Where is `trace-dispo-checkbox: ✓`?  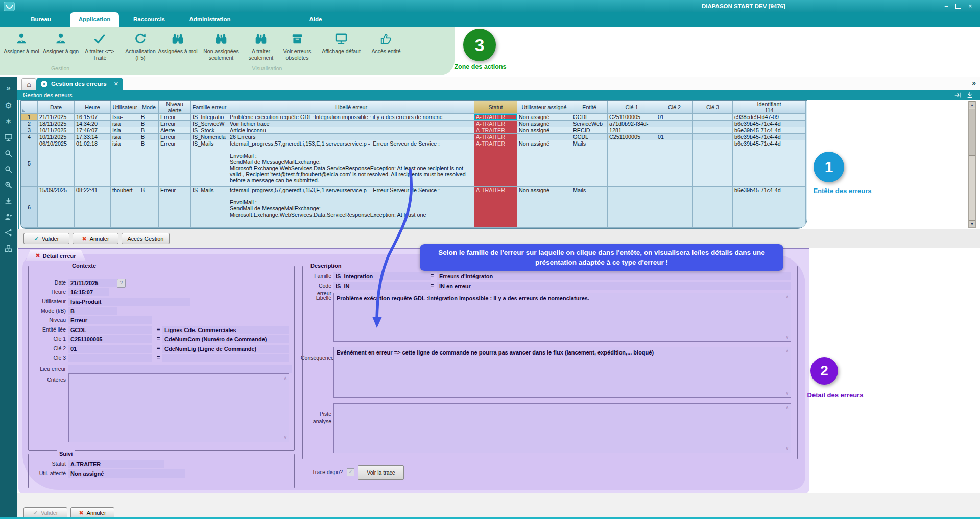 trace-dispo-checkbox: ✓ is located at coordinates (350, 472).